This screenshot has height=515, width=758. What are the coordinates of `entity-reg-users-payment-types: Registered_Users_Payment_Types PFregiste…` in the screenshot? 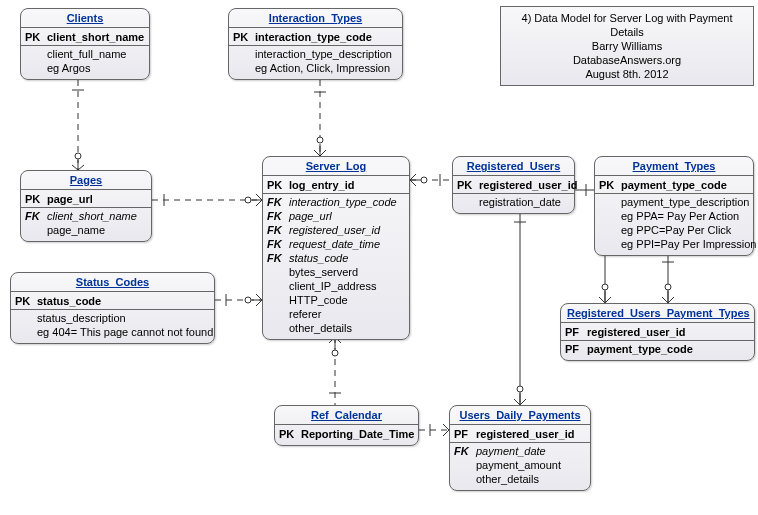 It's located at (658, 332).